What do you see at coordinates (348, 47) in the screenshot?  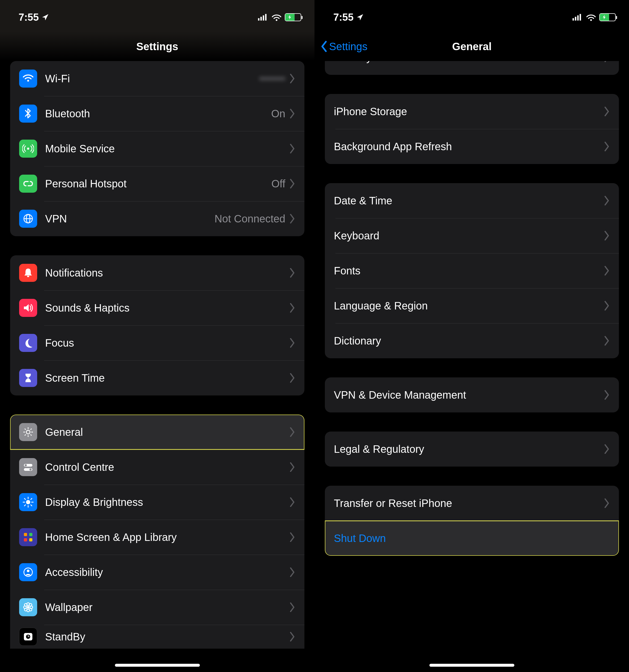 I see `back-label: Settings` at bounding box center [348, 47].